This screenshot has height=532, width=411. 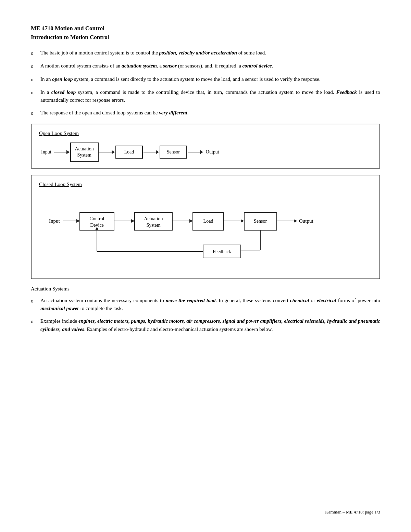 I want to click on actuation-bullet-list: o An actuation system contains the neces…, so click(x=206, y=315).